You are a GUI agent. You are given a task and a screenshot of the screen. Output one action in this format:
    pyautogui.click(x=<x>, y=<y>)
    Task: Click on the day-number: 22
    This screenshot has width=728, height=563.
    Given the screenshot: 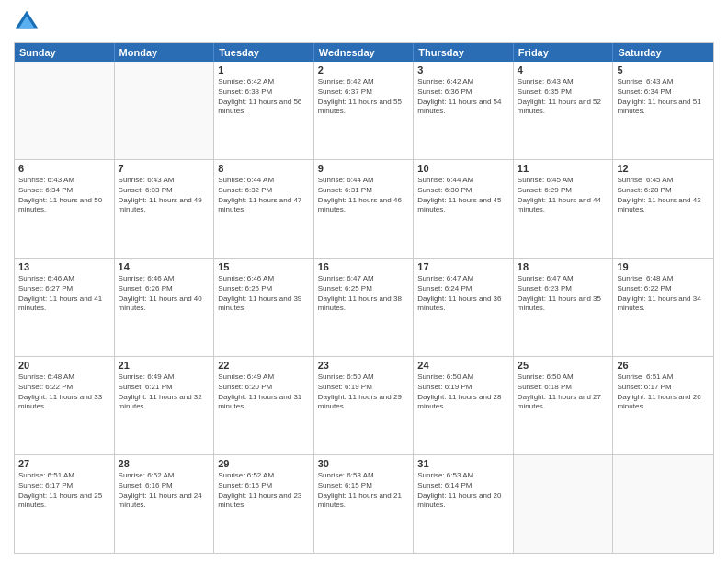 What is the action you would take?
    pyautogui.click(x=264, y=365)
    